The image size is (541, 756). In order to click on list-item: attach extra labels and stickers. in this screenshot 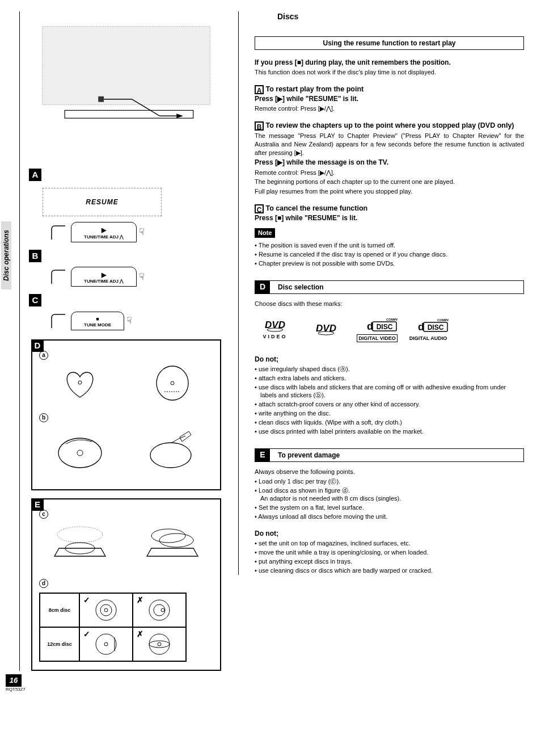, I will do `click(389, 378)`.